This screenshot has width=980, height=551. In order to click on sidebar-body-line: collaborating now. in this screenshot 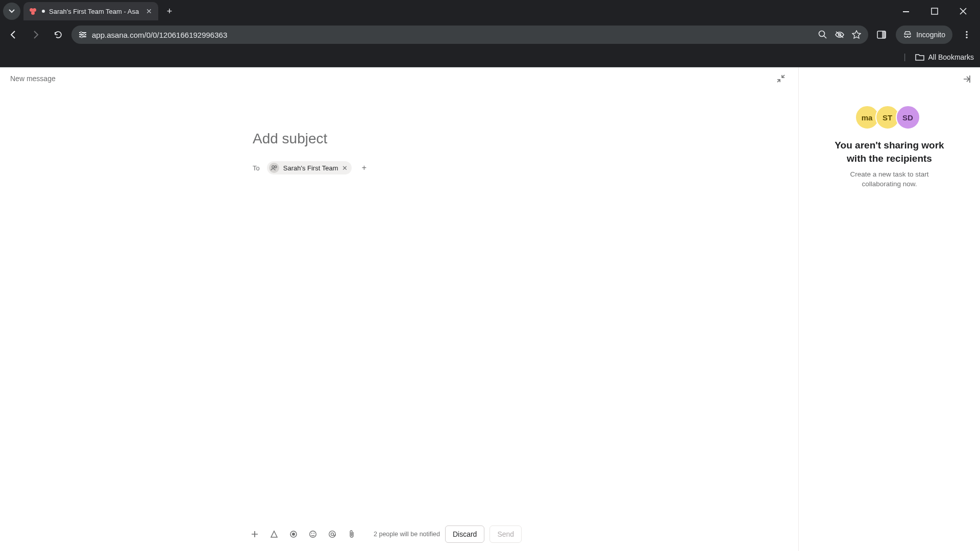, I will do `click(889, 184)`.